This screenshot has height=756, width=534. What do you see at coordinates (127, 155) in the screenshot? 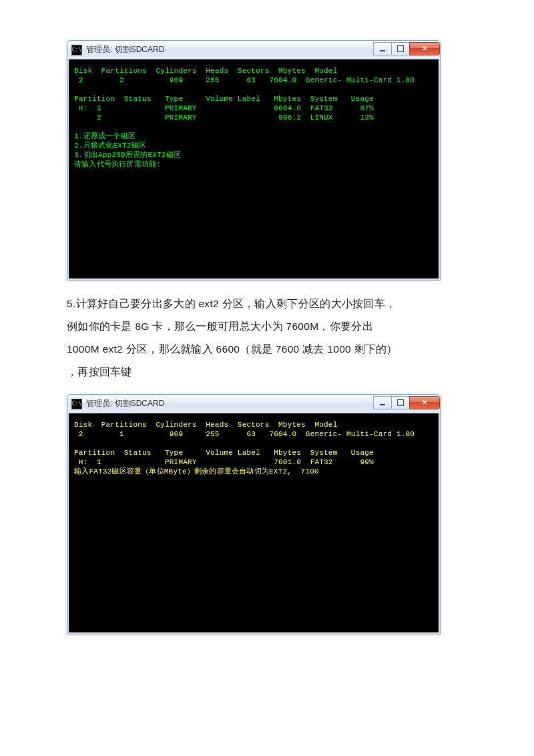
I see `menu-item-3: 3.切出App2SD所需的EXT2磁区` at bounding box center [127, 155].